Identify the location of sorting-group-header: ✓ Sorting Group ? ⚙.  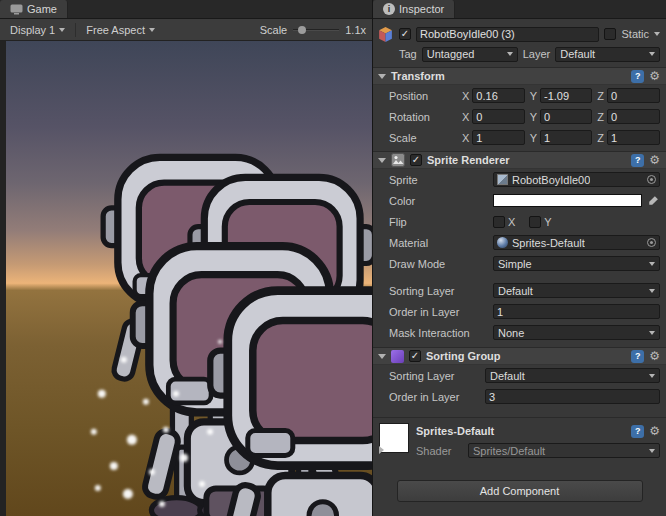
(520, 356).